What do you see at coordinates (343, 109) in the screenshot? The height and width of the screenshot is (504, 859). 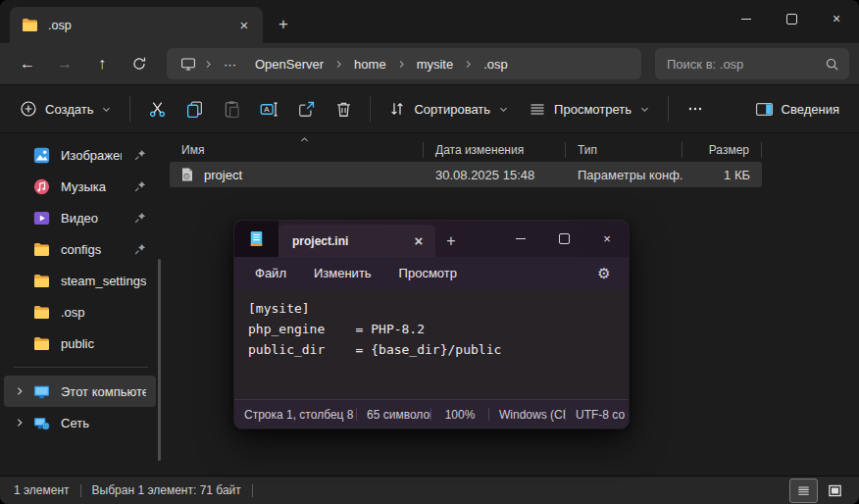 I see `delete-button` at bounding box center [343, 109].